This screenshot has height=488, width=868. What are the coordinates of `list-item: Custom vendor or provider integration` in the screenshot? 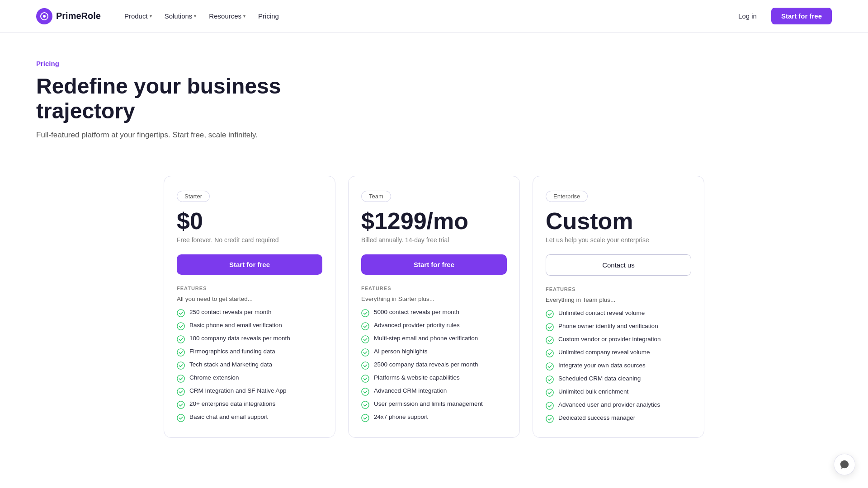 It's located at (618, 340).